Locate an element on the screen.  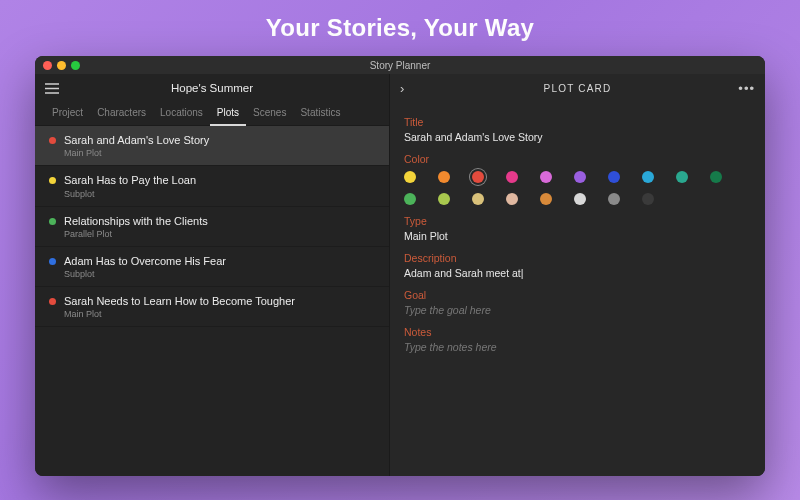
right-header: › PLOT CARD ••• is located at coordinates (578, 88).